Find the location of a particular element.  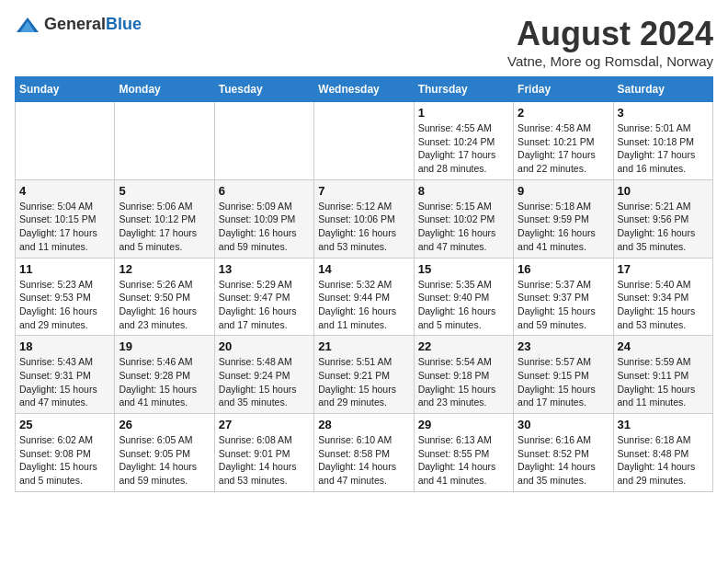

day-number: 25 is located at coordinates (64, 425).